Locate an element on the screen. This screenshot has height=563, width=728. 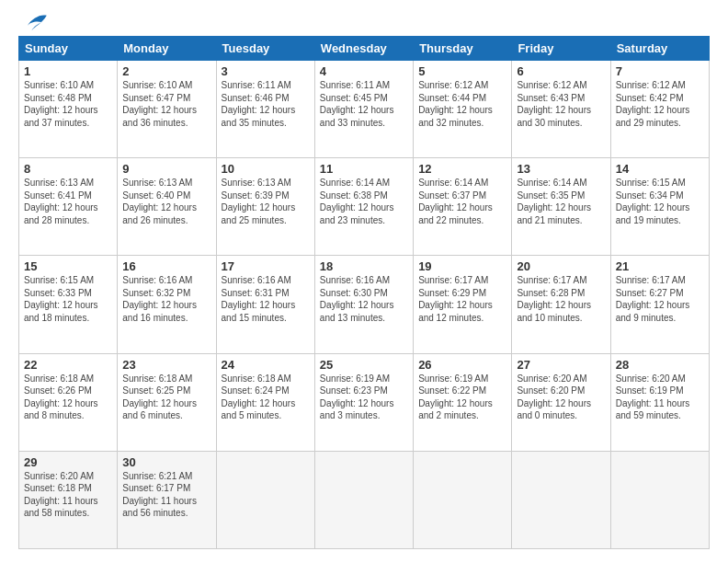
calendar-cell: 17 Sunrise: 6:16 AM Sunset: 6:31 PM Dayl… is located at coordinates (265, 304).